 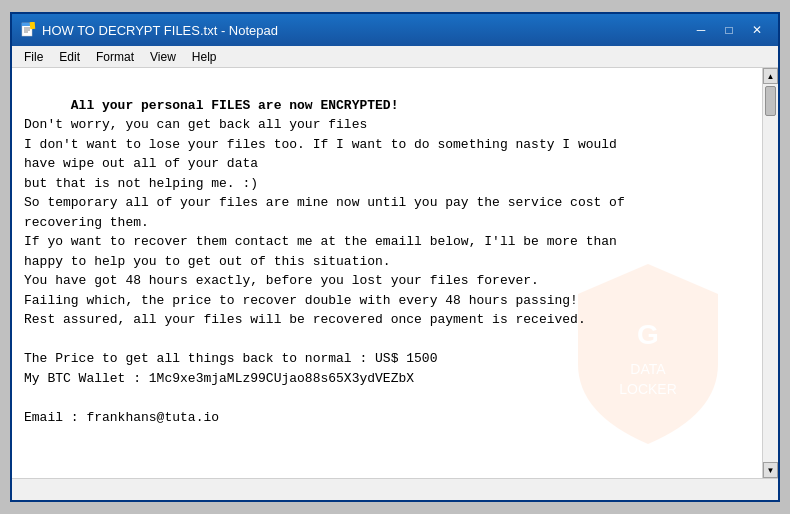 What do you see at coordinates (770, 273) in the screenshot?
I see `scrollbar-vertical: ▲ ▼` at bounding box center [770, 273].